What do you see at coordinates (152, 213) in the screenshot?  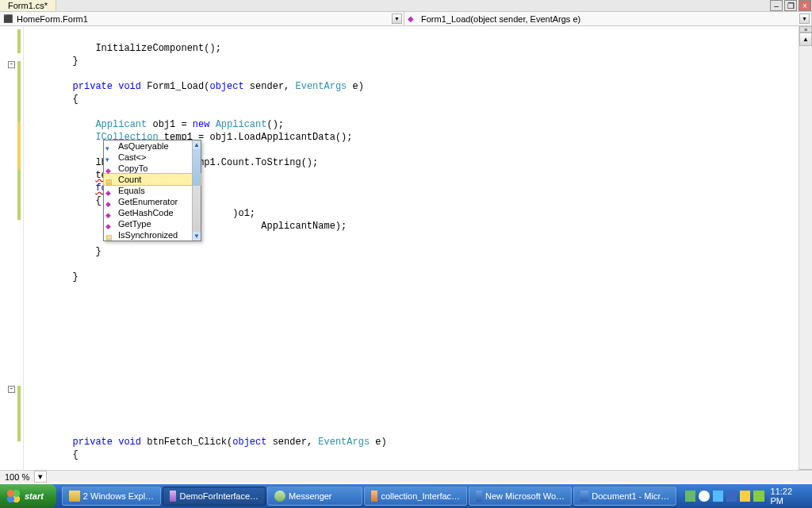 I see `intellisense-item: GetHashCode` at bounding box center [152, 213].